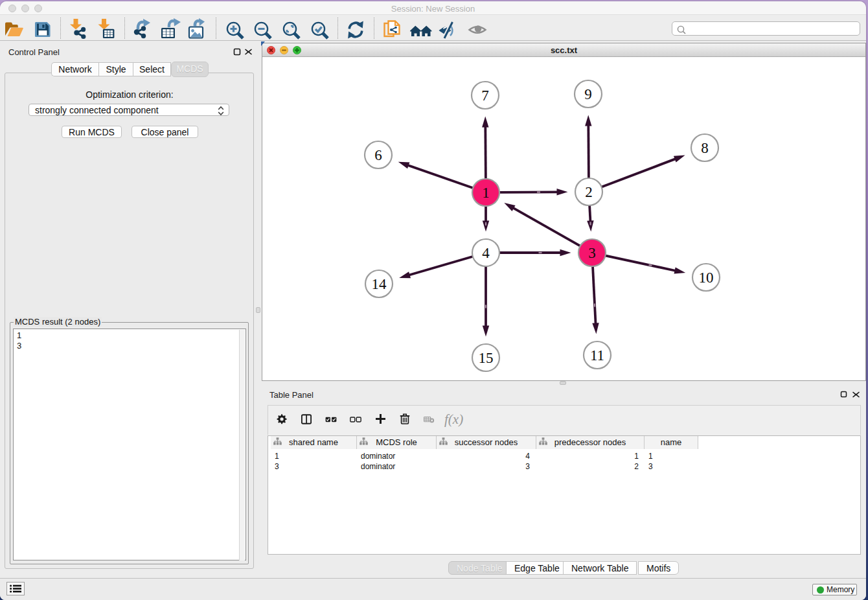  What do you see at coordinates (588, 95) in the screenshot?
I see `svg-text: 9` at bounding box center [588, 95].